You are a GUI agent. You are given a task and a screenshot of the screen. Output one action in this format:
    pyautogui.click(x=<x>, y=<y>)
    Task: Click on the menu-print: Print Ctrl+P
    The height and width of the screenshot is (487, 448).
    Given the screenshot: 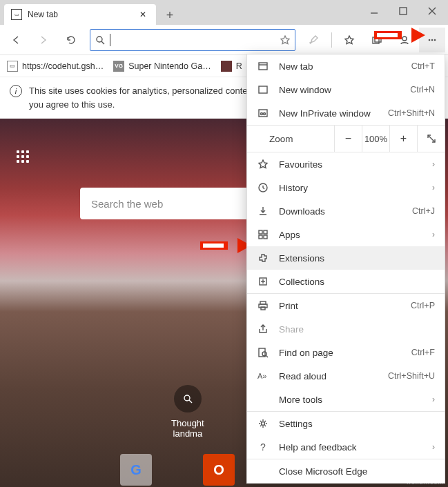 What is the action you would take?
    pyautogui.click(x=346, y=306)
    